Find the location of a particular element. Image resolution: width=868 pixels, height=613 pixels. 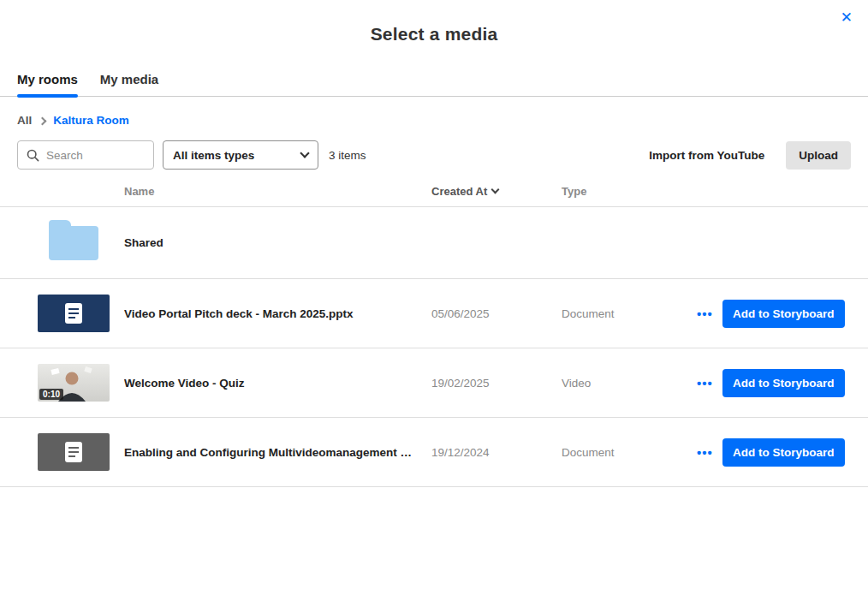

folder-icon is located at coordinates (74, 243).